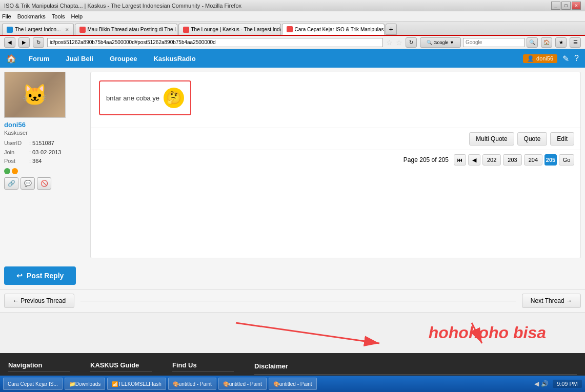  What do you see at coordinates (576, 58) in the screenshot?
I see `help-icon: ?` at bounding box center [576, 58].